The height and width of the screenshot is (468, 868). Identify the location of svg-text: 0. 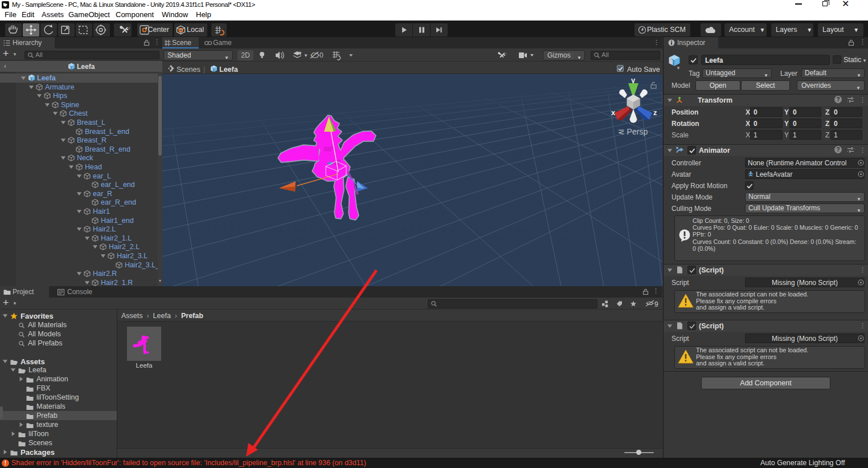
(321, 55).